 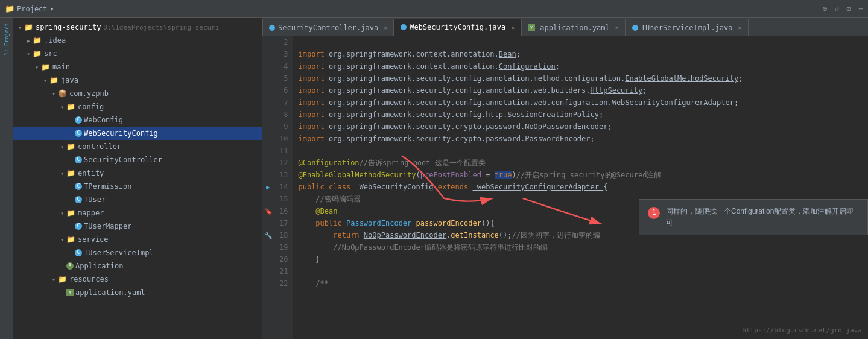 I want to click on tree-item-controller: ▾ 📁 controller, so click(x=138, y=147).